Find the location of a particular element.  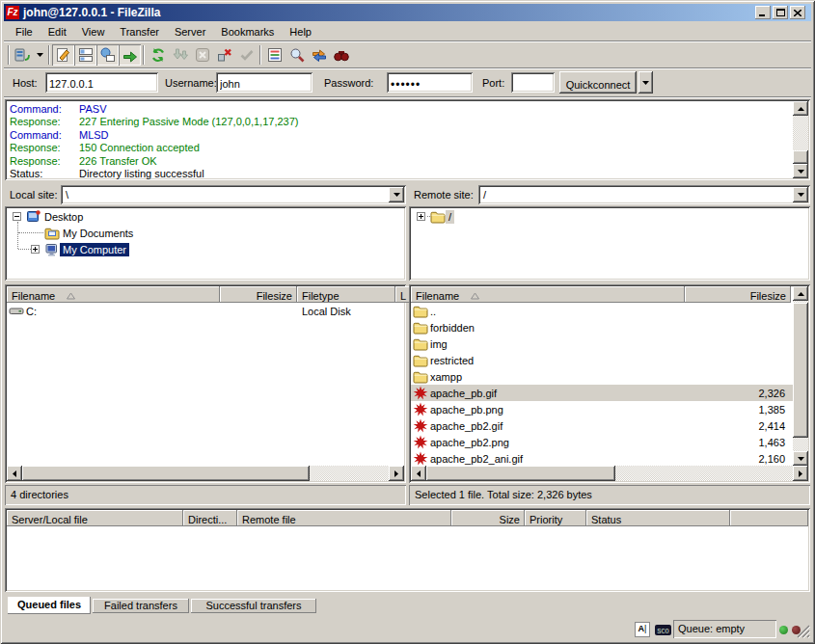

tree-item: My Documents is located at coordinates (204, 233).